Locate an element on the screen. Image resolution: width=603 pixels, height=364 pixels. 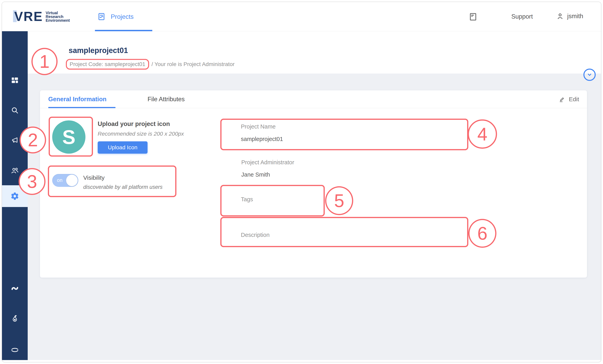
project-avatar: S is located at coordinates (69, 137).